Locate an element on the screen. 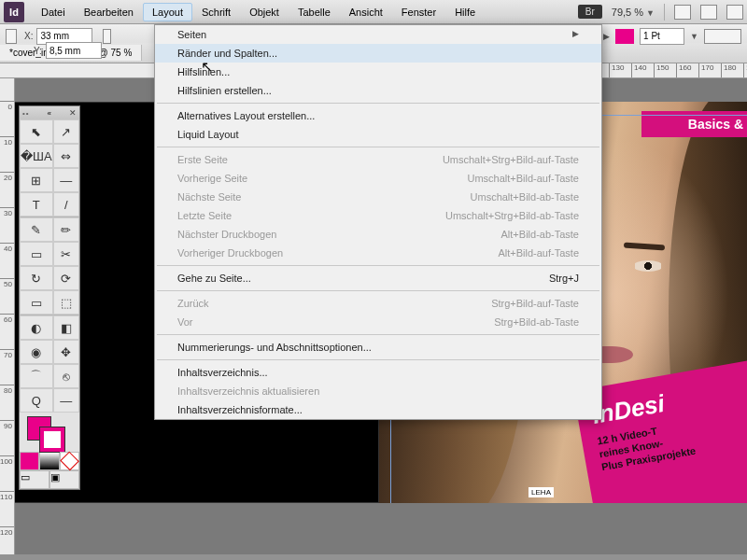 This screenshot has width=747, height=560. preview-view: ▣ is located at coordinates (64, 480).